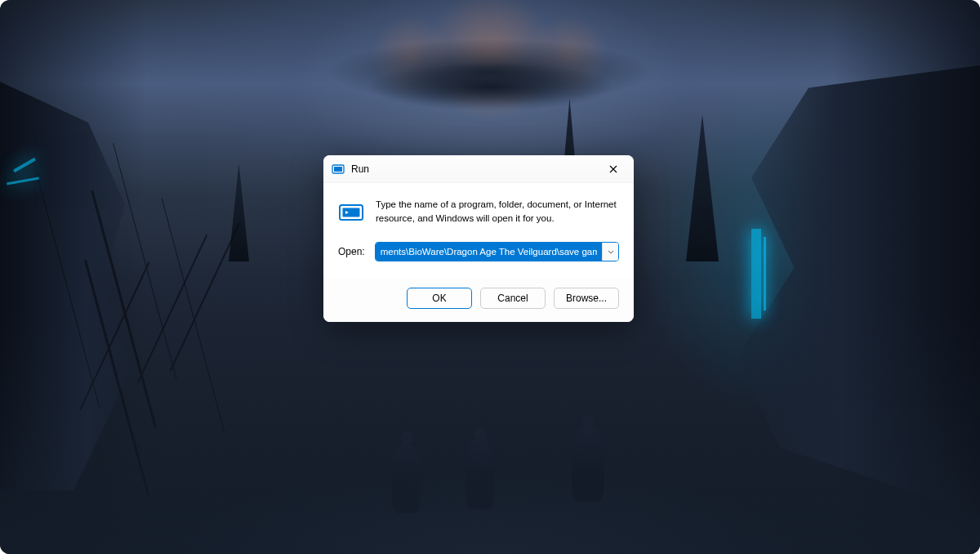 The height and width of the screenshot is (554, 980). I want to click on button-row: OK Cancel Browse..., so click(479, 300).